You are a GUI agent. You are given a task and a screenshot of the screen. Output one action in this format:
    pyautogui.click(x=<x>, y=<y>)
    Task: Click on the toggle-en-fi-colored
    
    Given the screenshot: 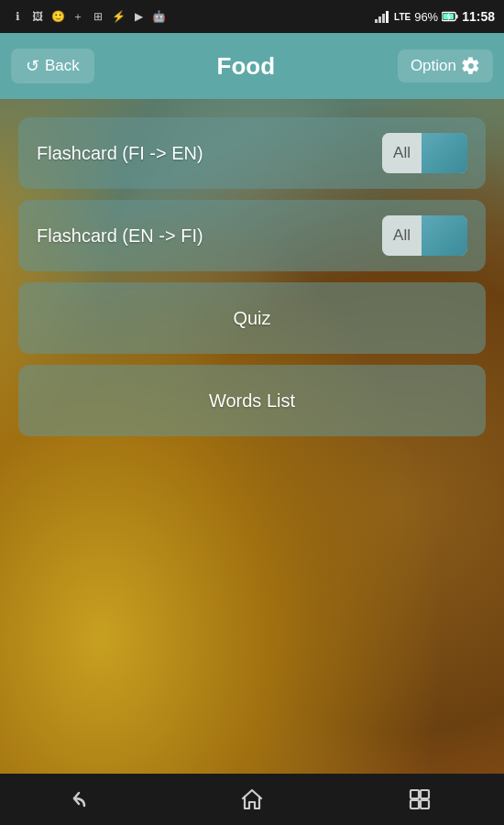 What is the action you would take?
    pyautogui.click(x=444, y=236)
    